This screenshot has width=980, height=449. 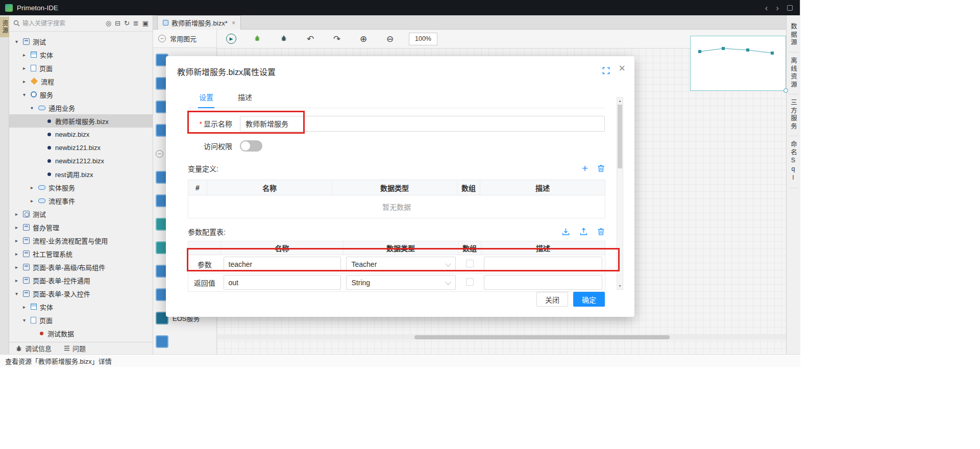 What do you see at coordinates (363, 39) in the screenshot?
I see `zoom-in-icon: ⊕` at bounding box center [363, 39].